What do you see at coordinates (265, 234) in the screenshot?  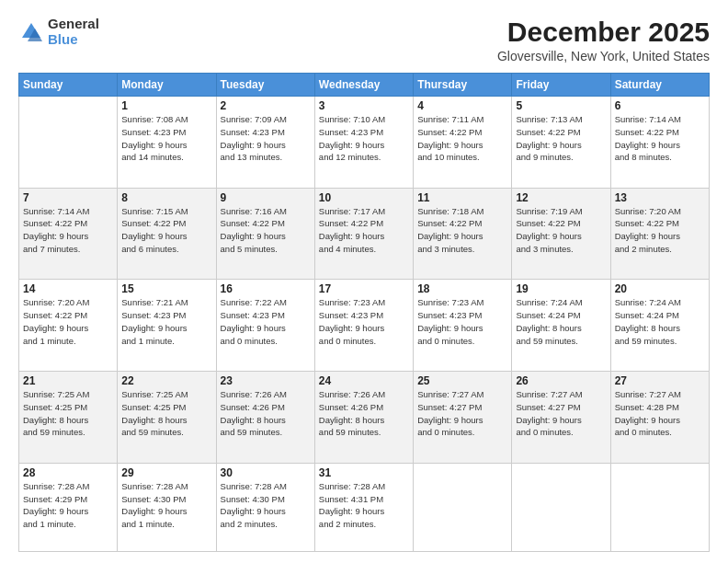 I see `table-row: 9Sunrise: 7:16 AMSunset: 4:22 PMDaylight…` at bounding box center [265, 234].